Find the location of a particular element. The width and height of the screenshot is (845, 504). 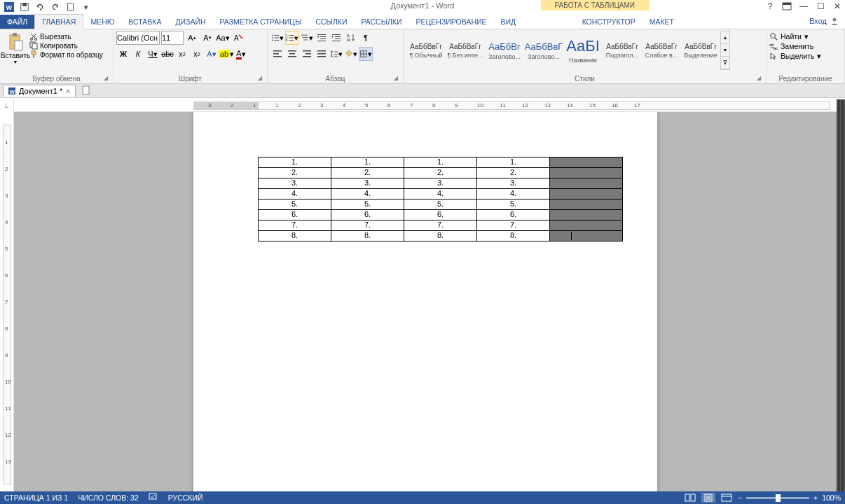

style-item-1: АаБбВвГг¶ Без инте... is located at coordinates (465, 50).